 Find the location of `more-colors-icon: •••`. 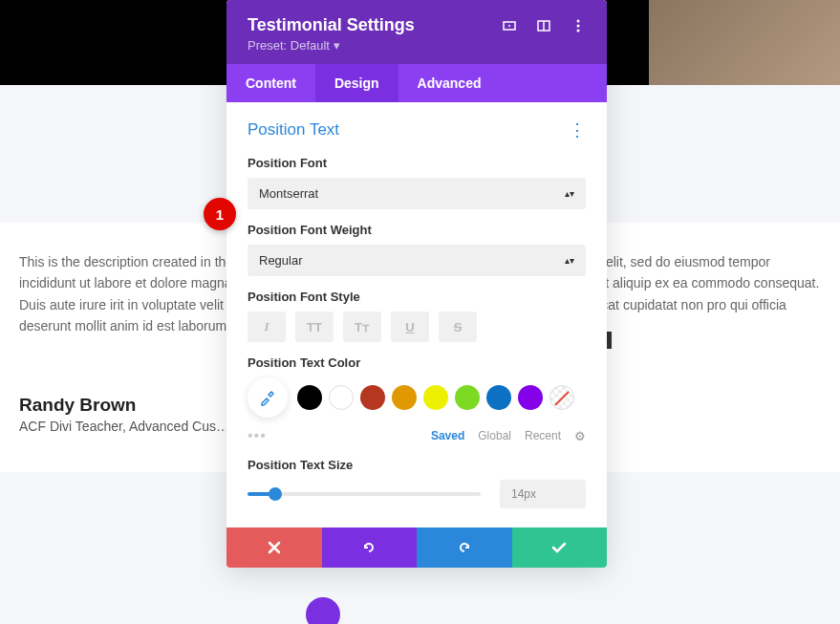

more-colors-icon: ••• is located at coordinates (257, 436).